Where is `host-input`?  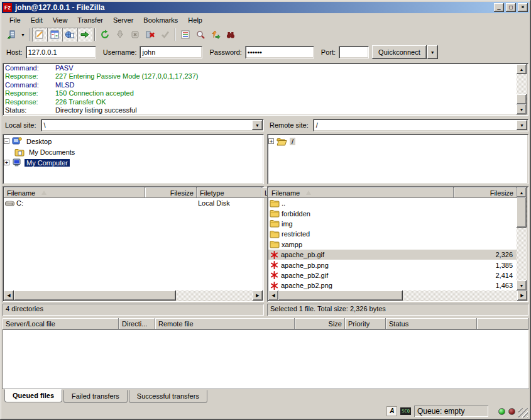 host-input is located at coordinates (61, 52).